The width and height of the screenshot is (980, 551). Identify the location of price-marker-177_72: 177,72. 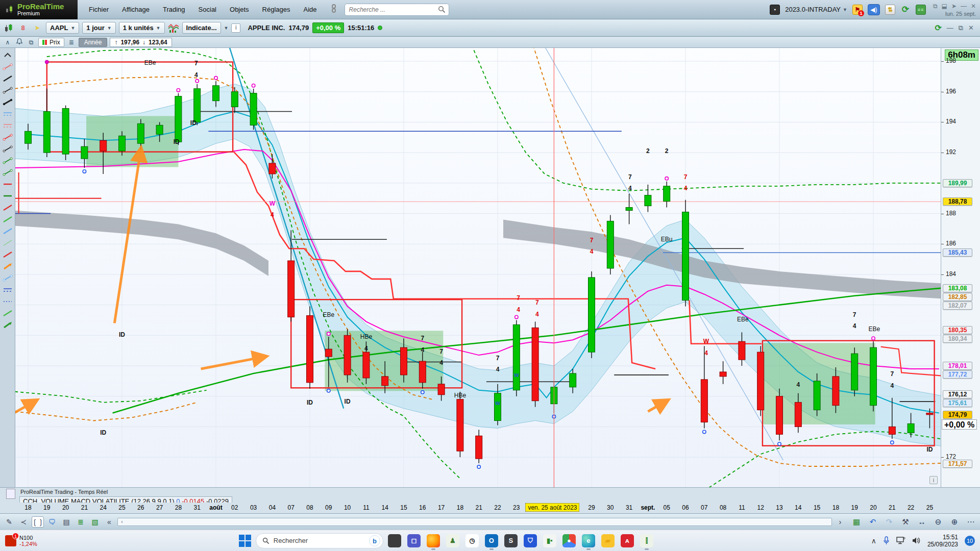
(958, 374).